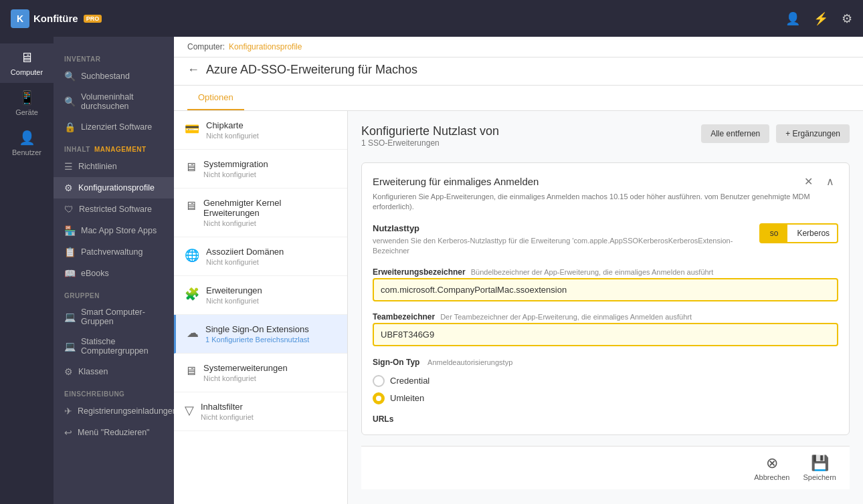 The height and width of the screenshot is (504, 863). What do you see at coordinates (605, 362) in the screenshot?
I see `sign-on-type-row: Sign-On Typ Anmeldeautorisierungstyp` at bounding box center [605, 362].